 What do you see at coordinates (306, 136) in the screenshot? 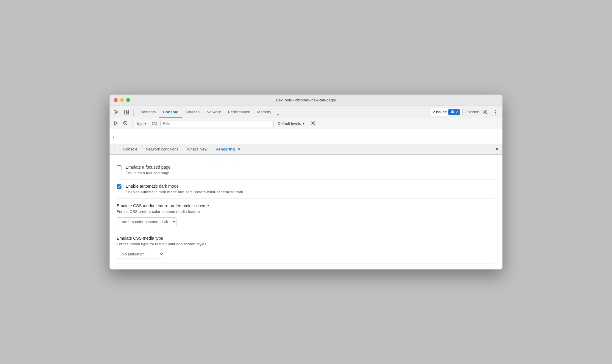
I see `console-area: ›` at bounding box center [306, 136].